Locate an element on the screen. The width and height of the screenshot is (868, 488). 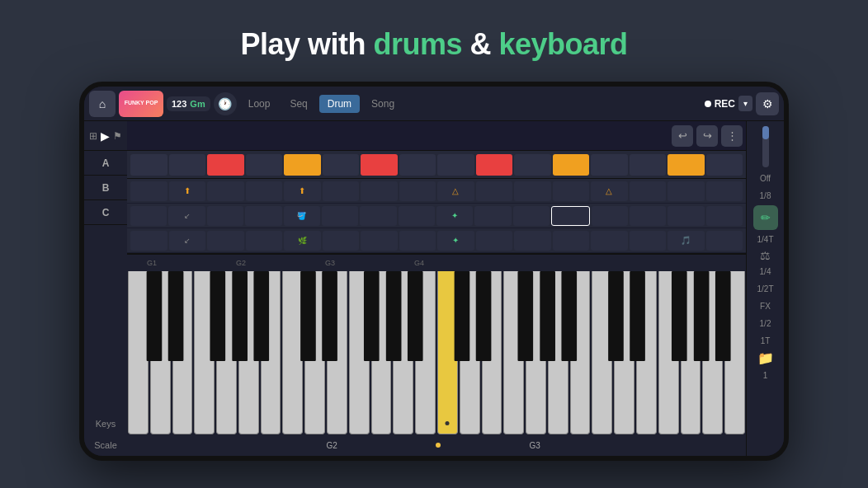
cell-c-4: 🌿 is located at coordinates (302, 241).